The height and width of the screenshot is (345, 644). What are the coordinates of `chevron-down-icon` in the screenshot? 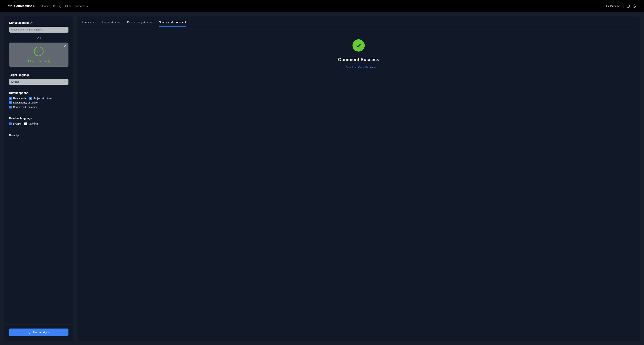 It's located at (65, 82).